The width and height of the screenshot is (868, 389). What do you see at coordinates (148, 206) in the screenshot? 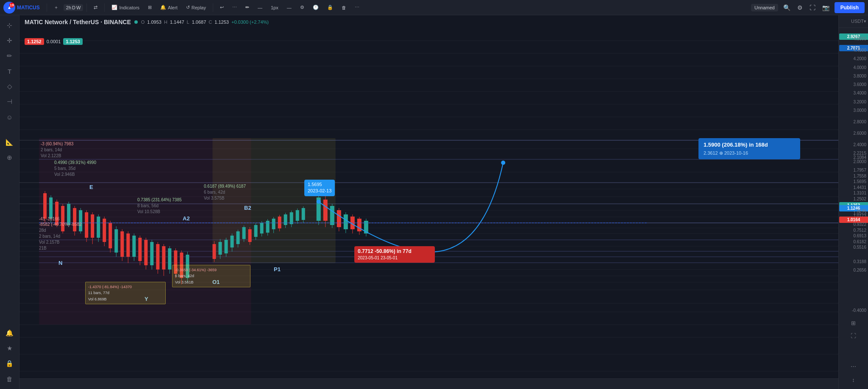
I see `bars4-bars: 8 bars, 56d` at bounding box center [148, 206].